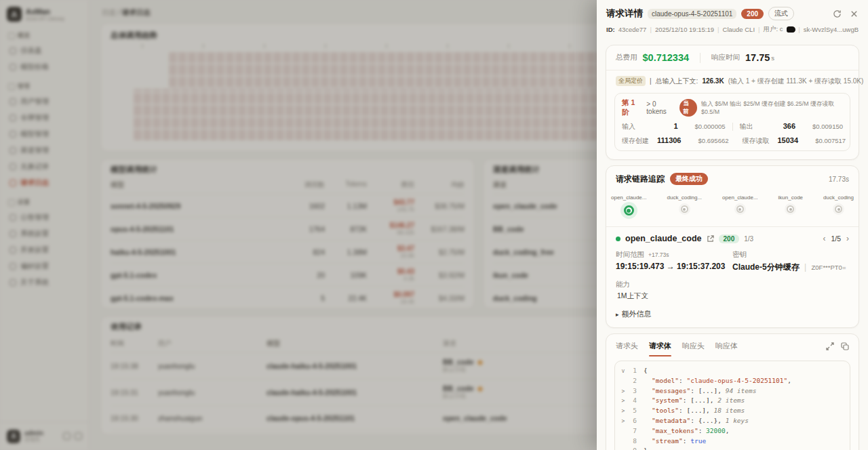 The height and width of the screenshot is (450, 868). Describe the element at coordinates (692, 14) in the screenshot. I see `model-chip: claude-opus-4-5-20251101` at that location.